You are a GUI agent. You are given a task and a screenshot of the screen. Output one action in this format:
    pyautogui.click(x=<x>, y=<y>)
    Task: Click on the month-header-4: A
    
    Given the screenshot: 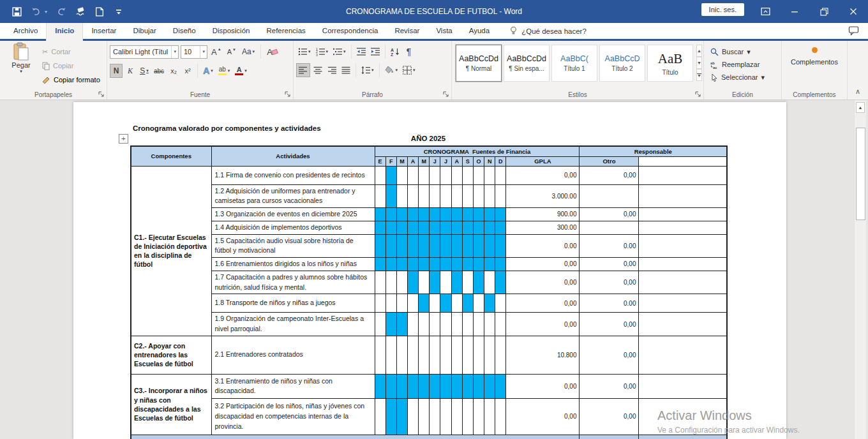 What is the action you would take?
    pyautogui.click(x=412, y=161)
    